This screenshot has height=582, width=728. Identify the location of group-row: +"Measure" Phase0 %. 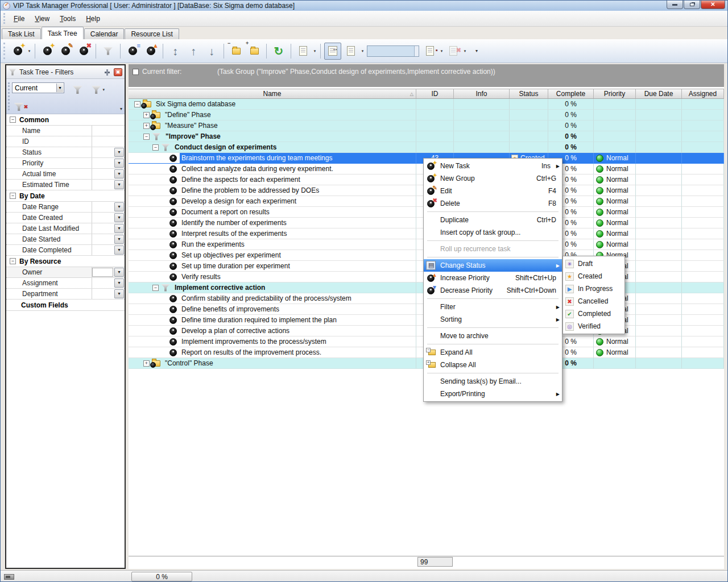
(427, 126).